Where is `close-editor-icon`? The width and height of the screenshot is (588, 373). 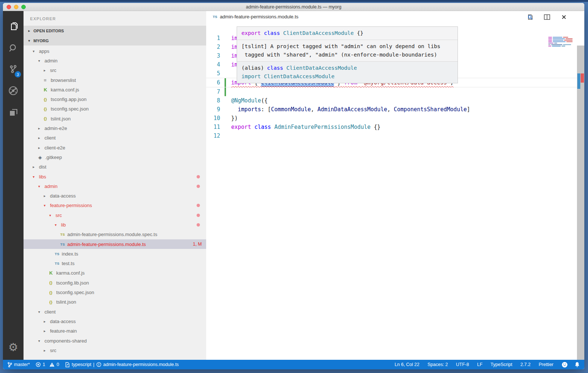
close-editor-icon is located at coordinates (564, 17).